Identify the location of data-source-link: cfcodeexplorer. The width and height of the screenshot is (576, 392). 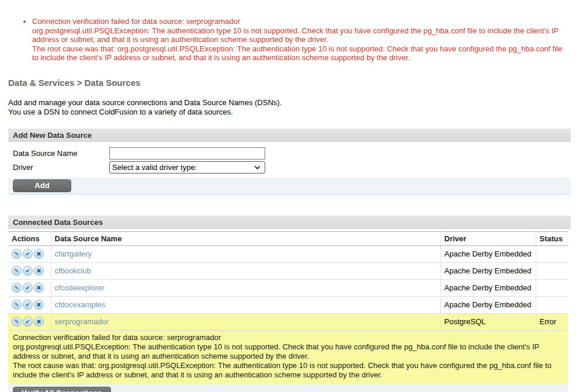
(79, 287).